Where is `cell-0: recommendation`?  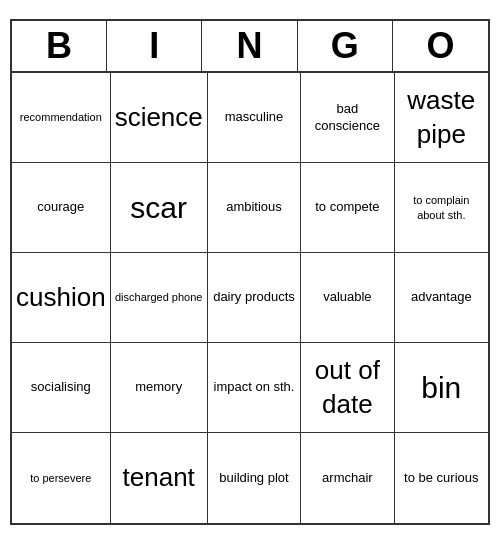
cell-0: recommendation is located at coordinates (62, 118).